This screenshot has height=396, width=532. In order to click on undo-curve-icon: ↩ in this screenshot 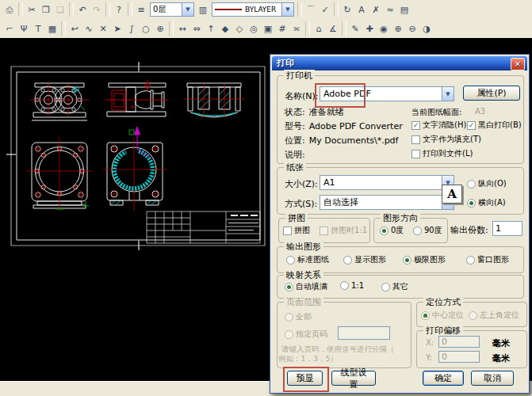, I will do `click(75, 29)`.